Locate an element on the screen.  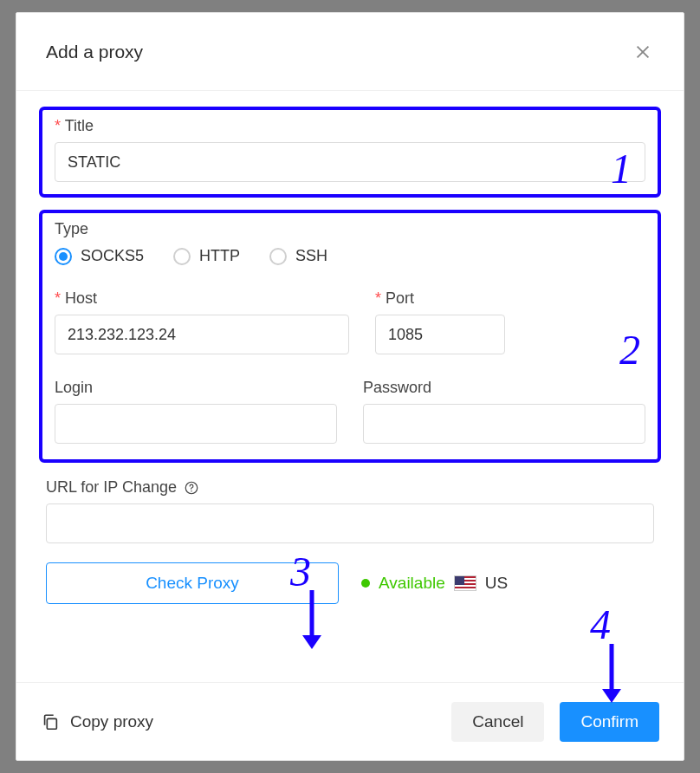
copy-icon is located at coordinates (50, 722).